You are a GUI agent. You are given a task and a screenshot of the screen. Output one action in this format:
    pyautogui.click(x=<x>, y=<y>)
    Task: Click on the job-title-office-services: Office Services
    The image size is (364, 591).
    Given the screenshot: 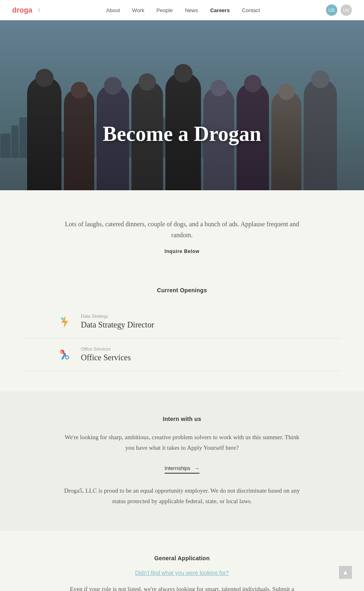 What is the action you would take?
    pyautogui.click(x=106, y=358)
    